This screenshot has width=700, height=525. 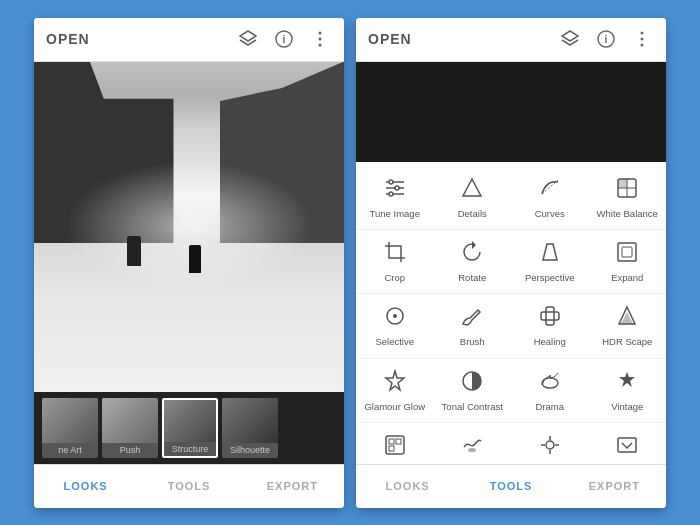 I want to click on info-icon: i, so click(x=284, y=39).